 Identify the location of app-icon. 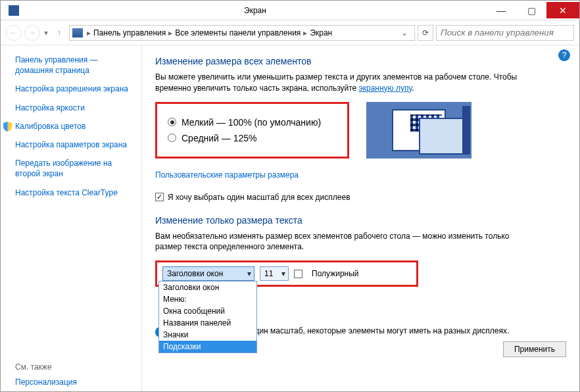
(14, 11).